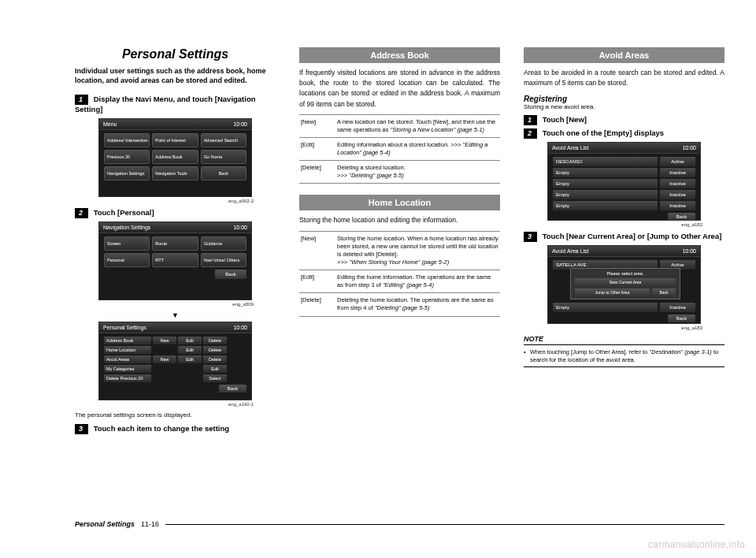 The width and height of the screenshot is (756, 558). Describe the element at coordinates (317, 148) in the screenshot. I see `def-key: [Edit]` at that location.